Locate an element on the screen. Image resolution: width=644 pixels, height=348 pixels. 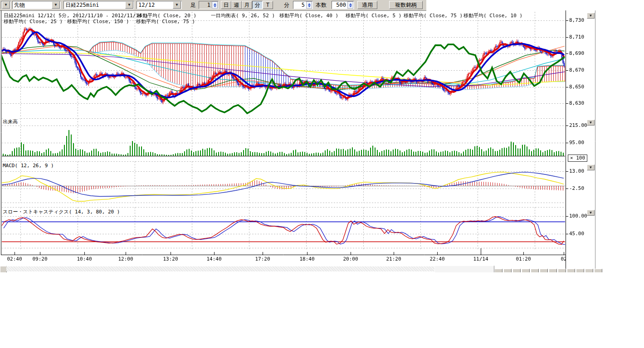
stoch-panel-label: スロー・ストキャスティクス( 14, 3, 80, 20 ) is located at coordinates (62, 212).